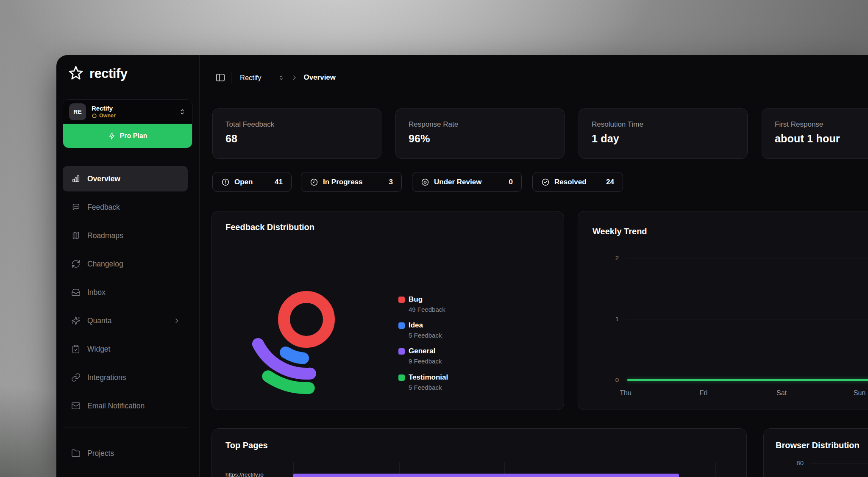 This screenshot has height=477, width=868. I want to click on pro-plan-button: Pro Plan, so click(128, 136).